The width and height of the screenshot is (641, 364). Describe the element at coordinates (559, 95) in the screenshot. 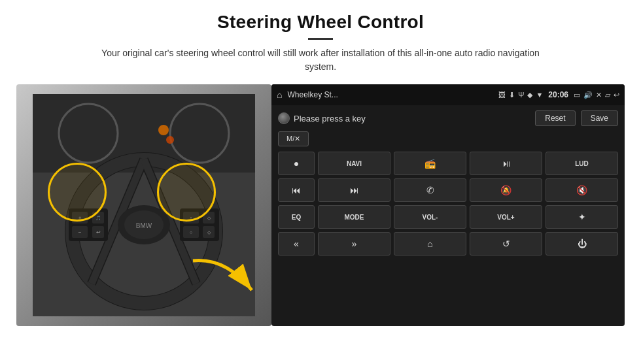

I see `status-time: 20:06` at that location.